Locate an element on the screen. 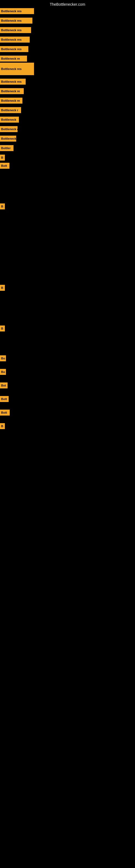 This screenshot has height=868, width=135. bar-item-4: Bottleneck res is located at coordinates (15, 40).